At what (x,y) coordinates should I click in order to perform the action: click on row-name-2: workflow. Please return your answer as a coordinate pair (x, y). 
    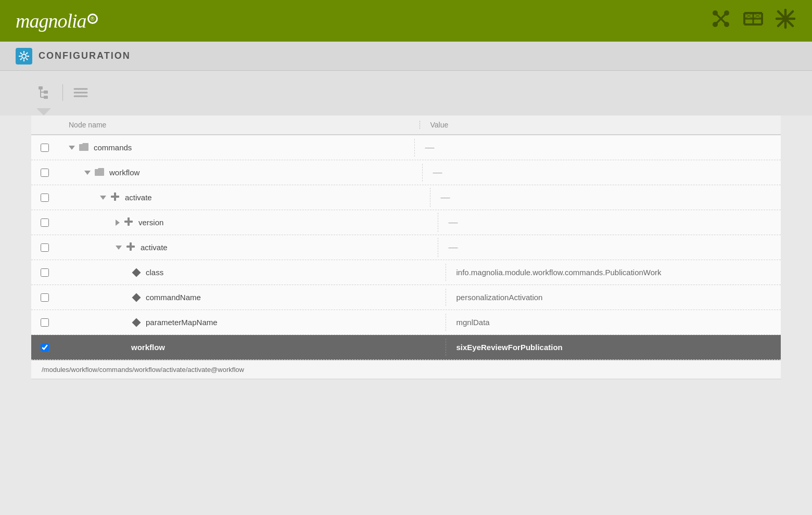
    Looking at the image, I should click on (240, 173).